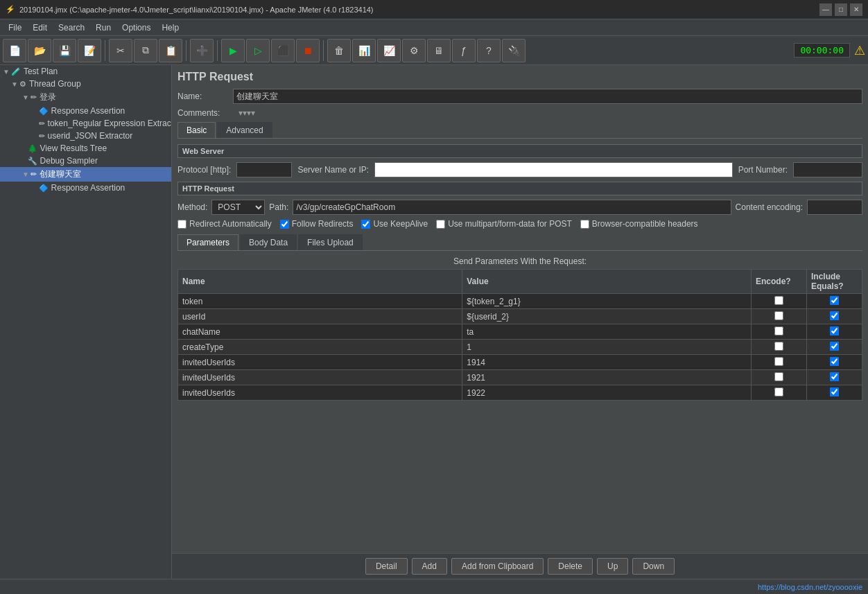 This screenshot has height=594, width=868. What do you see at coordinates (64, 51) in the screenshot?
I see `save-button: 💾` at bounding box center [64, 51].